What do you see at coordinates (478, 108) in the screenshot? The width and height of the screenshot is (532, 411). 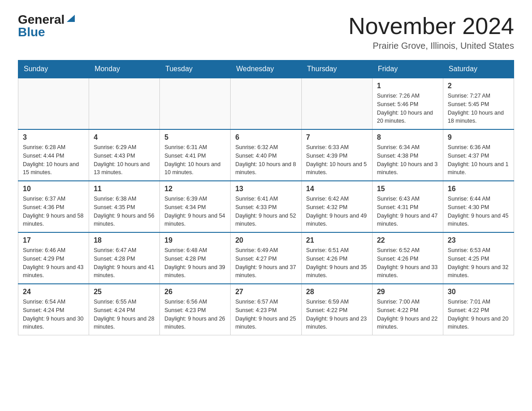 I see `day-info: Sunrise: 7:27 AM Sunset: 5:45 PM Dayligh…` at bounding box center [478, 108].